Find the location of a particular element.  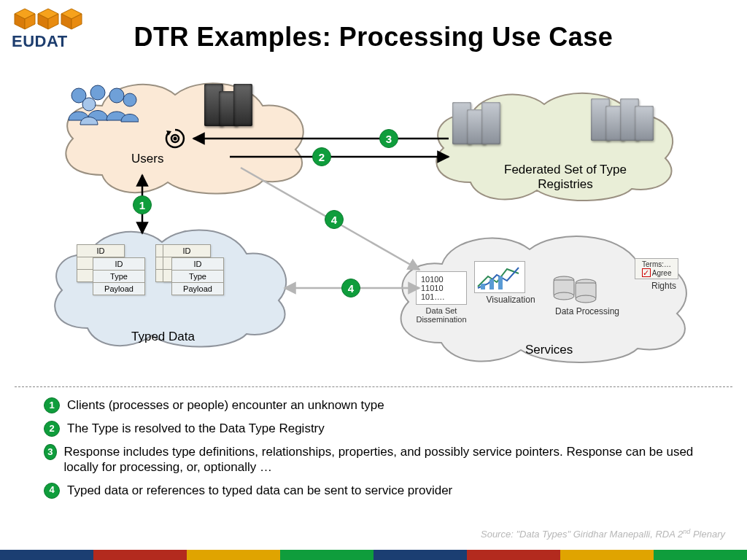

typed-data-cloud-label: Typed Data is located at coordinates (163, 337).